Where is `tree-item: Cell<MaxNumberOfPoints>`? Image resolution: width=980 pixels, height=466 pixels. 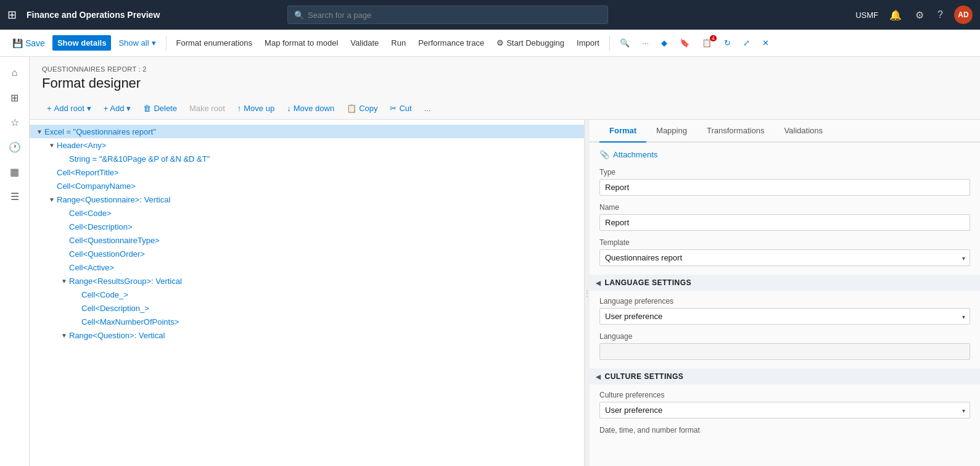 tree-item: Cell<MaxNumberOfPoints> is located at coordinates (307, 322).